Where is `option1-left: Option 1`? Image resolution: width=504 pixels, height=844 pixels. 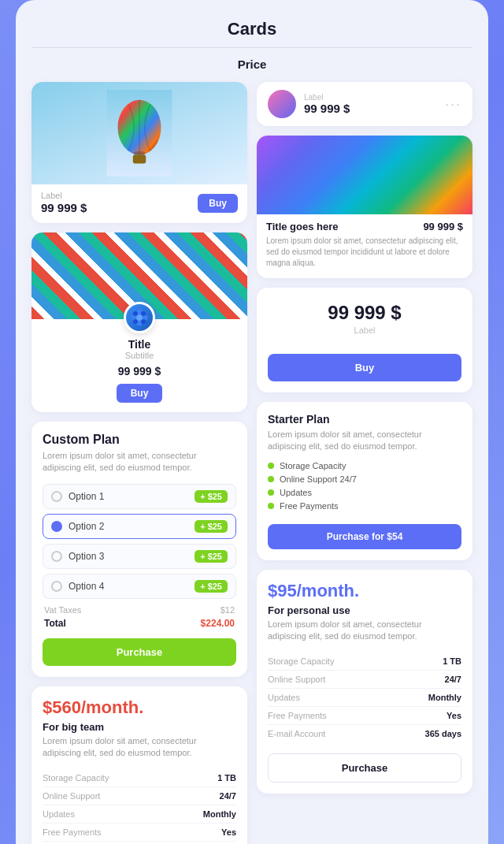 option1-left: Option 1 is located at coordinates (77, 496).